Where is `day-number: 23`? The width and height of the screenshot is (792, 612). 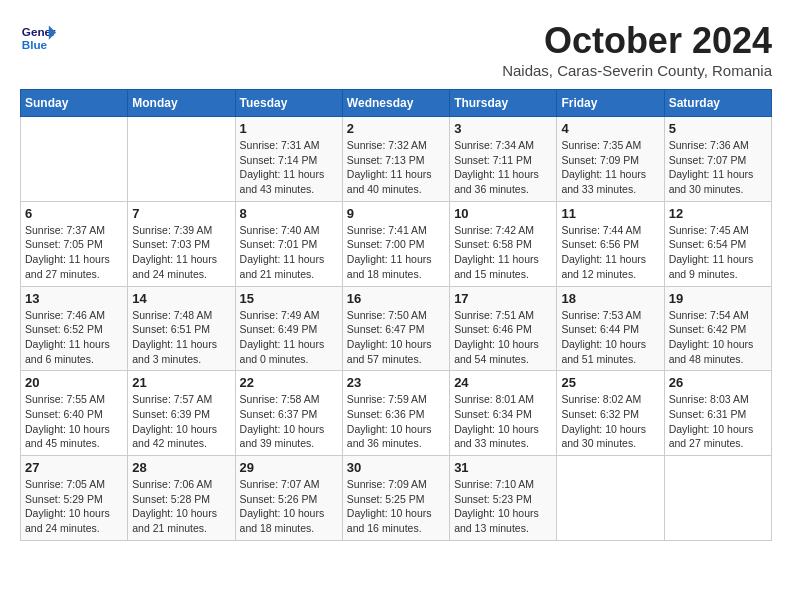 day-number: 23 is located at coordinates (396, 382).